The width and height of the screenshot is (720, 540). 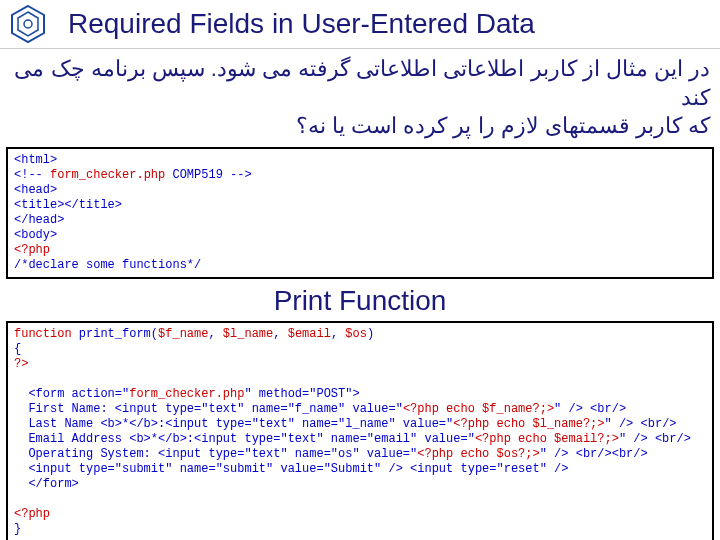 I want to click on code-line: print_form(, so click(x=115, y=334).